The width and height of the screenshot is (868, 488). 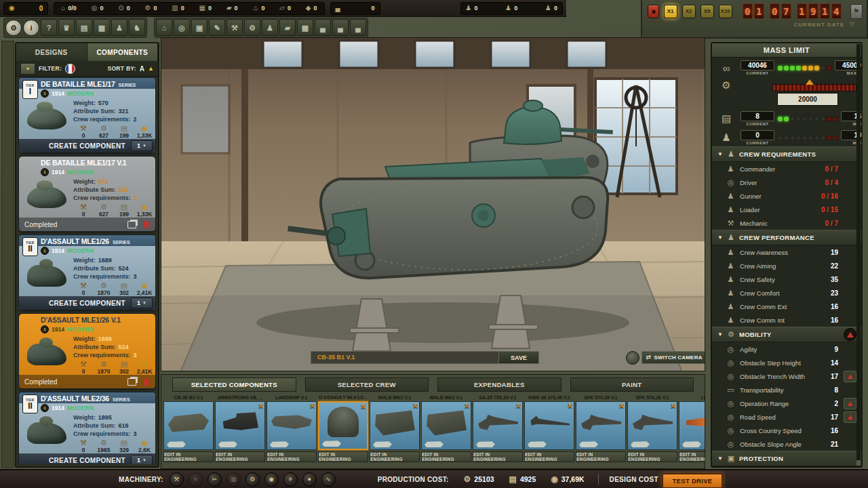 I want to click on contracts-icon: ▣, so click(x=199, y=28).